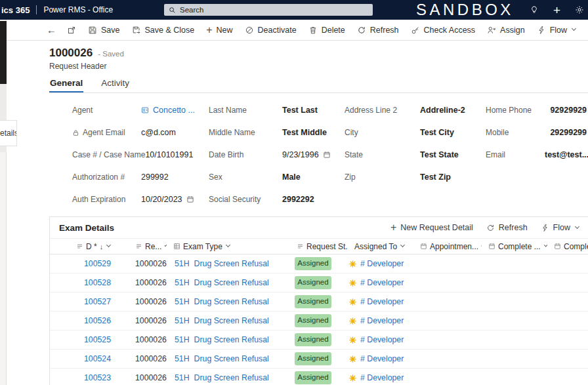 This screenshot has width=588, height=385. Describe the element at coordinates (319, 340) in the screenshot. I see `exam-detail-row: 100525 1000026 51HDrug Screen Refusal As…` at that location.